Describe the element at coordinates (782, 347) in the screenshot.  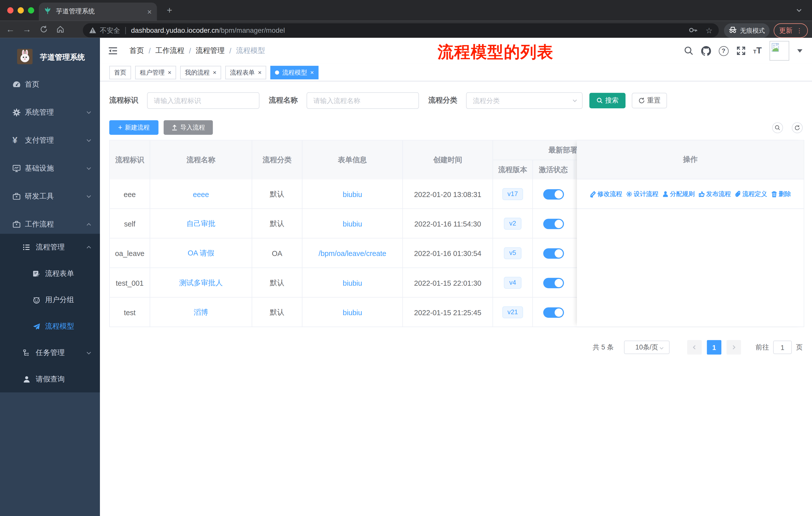
I see `goto-page-input` at that location.